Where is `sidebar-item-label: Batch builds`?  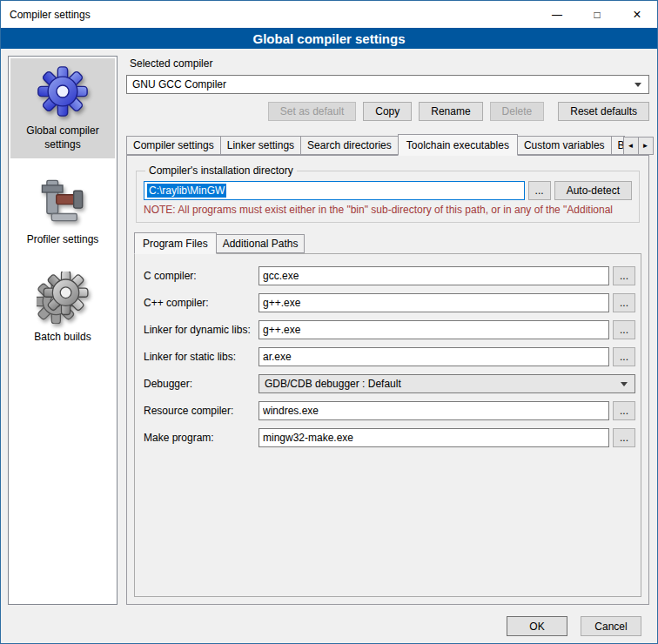 sidebar-item-label: Batch builds is located at coordinates (63, 338).